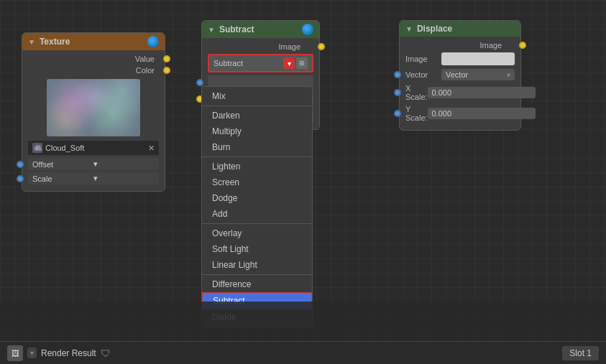 The image size is (606, 364). What do you see at coordinates (423, 59) in the screenshot?
I see `displace-img-label: Image` at bounding box center [423, 59].